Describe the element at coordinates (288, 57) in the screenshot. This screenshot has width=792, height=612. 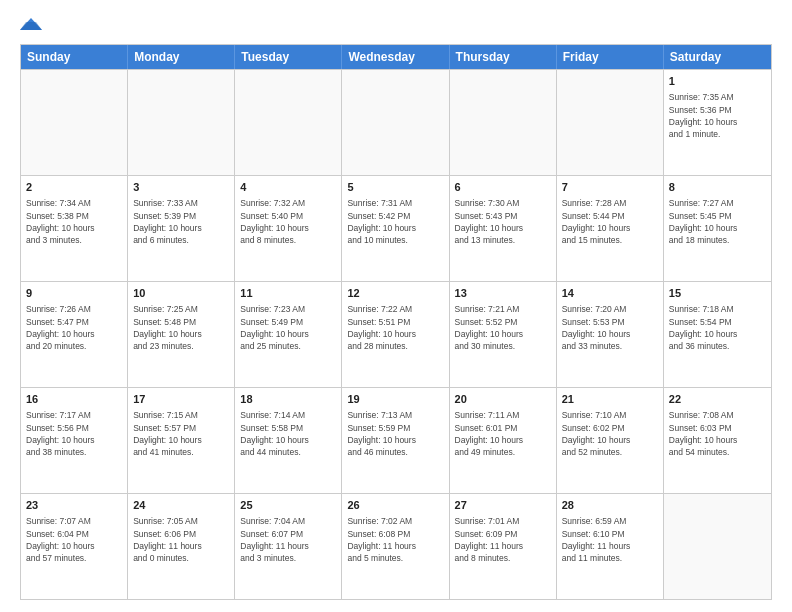
I see `col-header-tuesday: Tuesday` at that location.